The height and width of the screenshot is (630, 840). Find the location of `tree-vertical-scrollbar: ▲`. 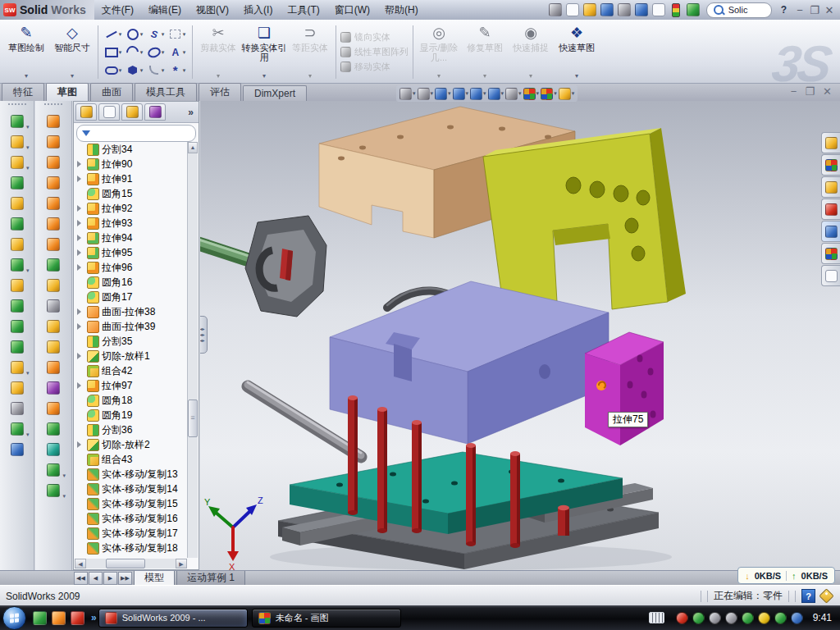

tree-vertical-scrollbar: ▲ is located at coordinates (192, 349).